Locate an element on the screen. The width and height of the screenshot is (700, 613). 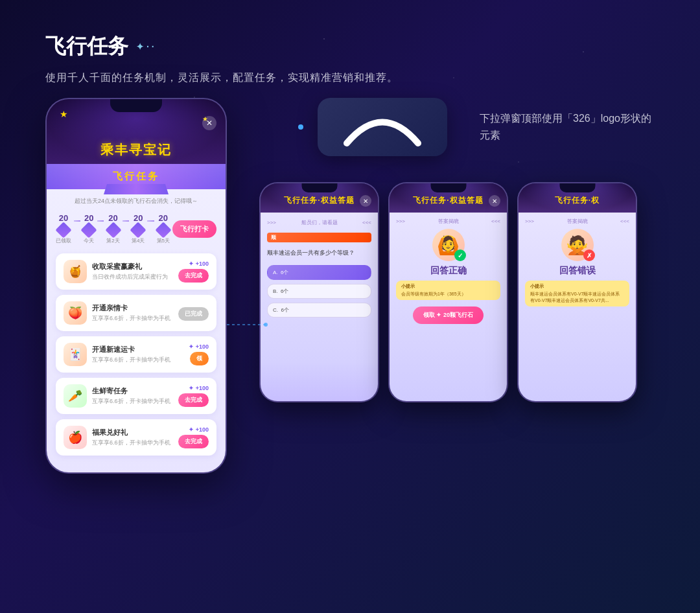
quiz-phone-correct: ✕ 飞行任务·权益答题 >>> 答案揭晓 <<< 🙆 ✓ is located at coordinates (449, 292).